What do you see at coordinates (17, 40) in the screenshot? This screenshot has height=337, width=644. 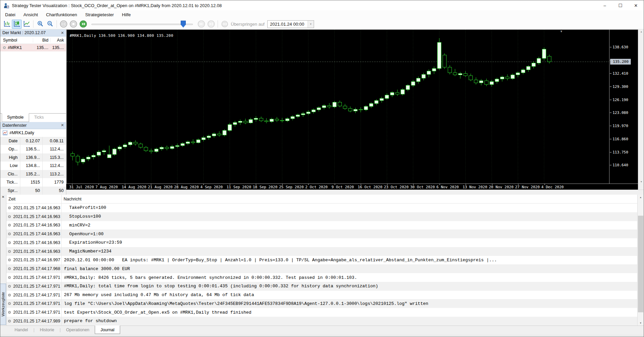 I see `column-symbol: Symbol` at bounding box center [17, 40].